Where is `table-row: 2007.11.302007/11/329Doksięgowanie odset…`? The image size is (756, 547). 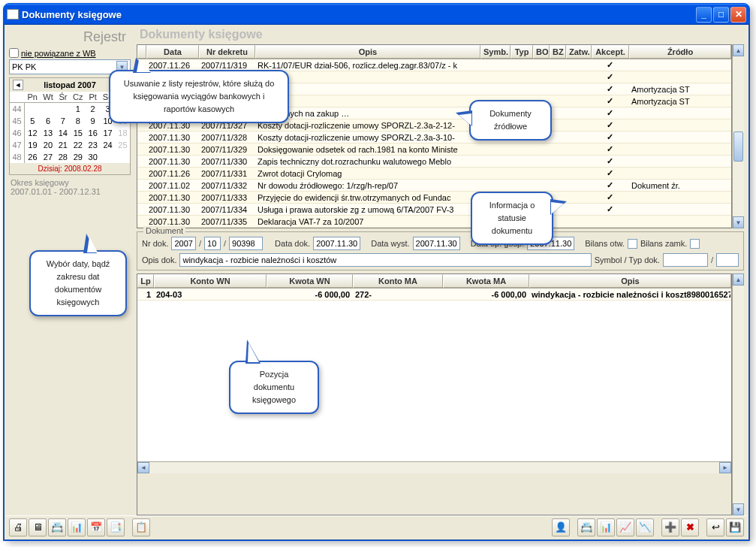 table-row: 2007.11.302007/11/329Doksięgowanie odset… is located at coordinates (434, 150).